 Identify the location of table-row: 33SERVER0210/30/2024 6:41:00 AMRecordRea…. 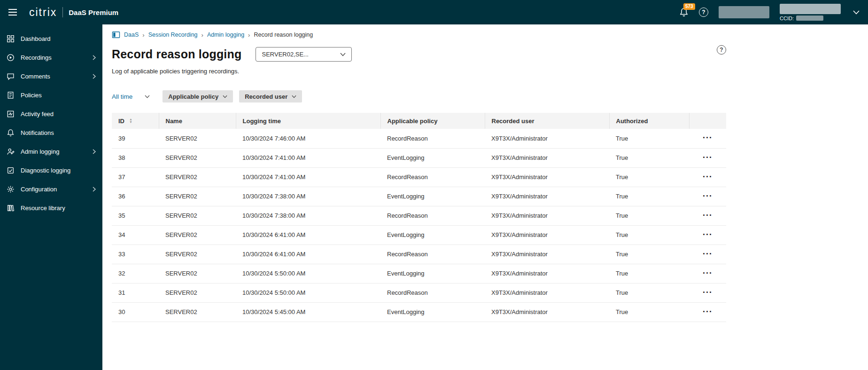
(419, 254).